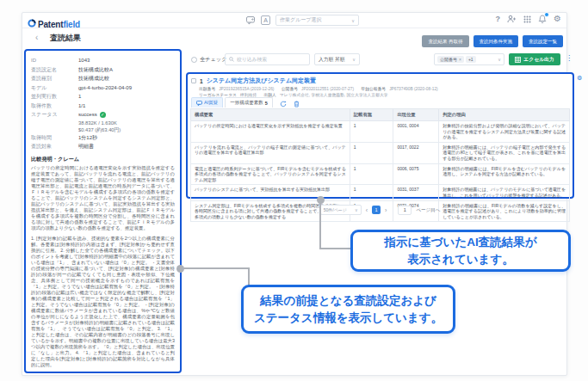  I want to click on back-chevron-icon: ‹, so click(36, 38).